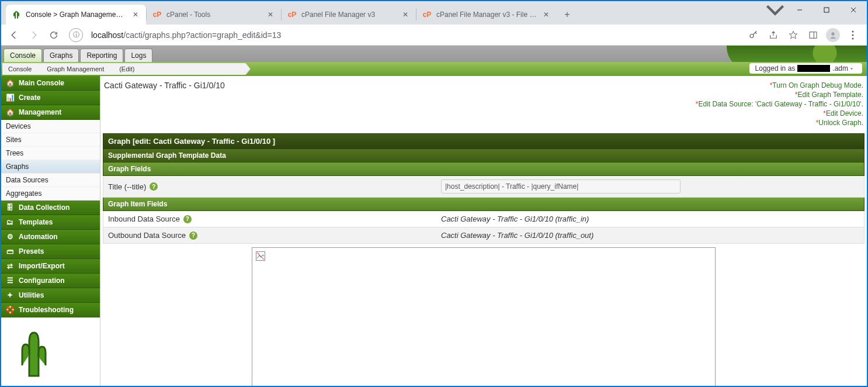 This screenshot has height=387, width=868. I want to click on inbound-value: Cacti Gateway - Traffic - Gi1/0/10 (traf…, so click(650, 219).